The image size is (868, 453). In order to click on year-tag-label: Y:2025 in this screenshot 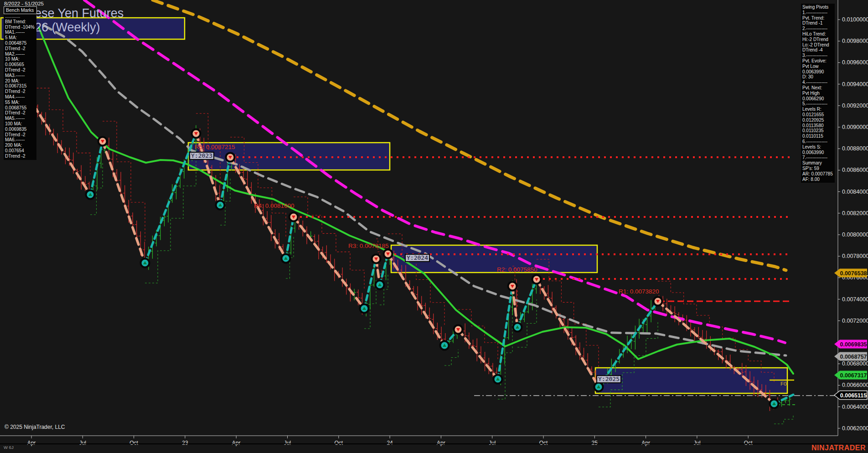, I will do `click(609, 379)`.